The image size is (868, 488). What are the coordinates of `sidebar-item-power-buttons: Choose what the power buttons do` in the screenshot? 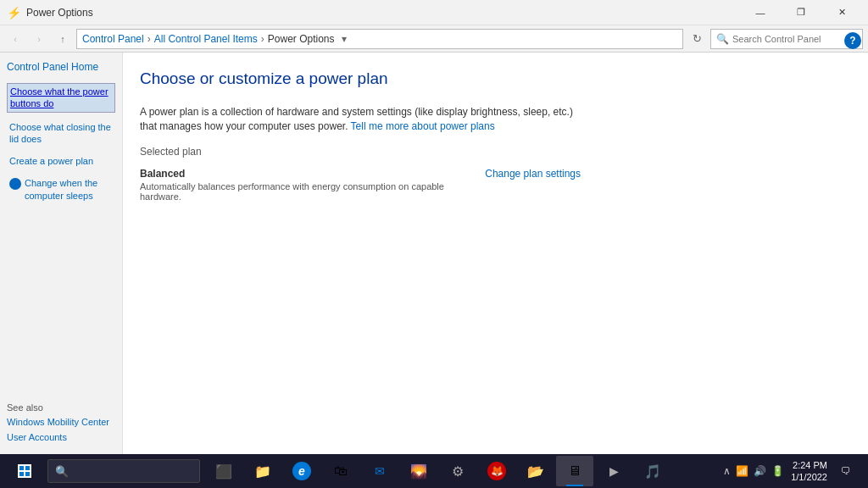 It's located at (61, 98).